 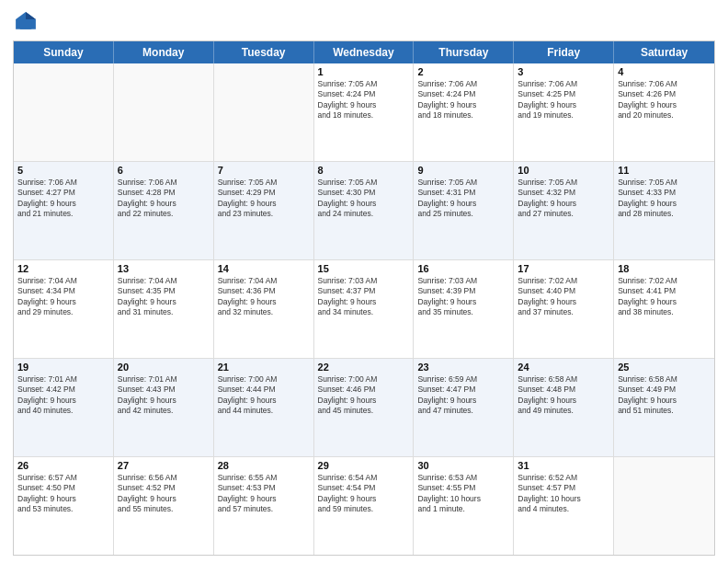 What do you see at coordinates (364, 211) in the screenshot?
I see `calendar-cell-day-8: 8Sunrise: 7:05 AM Sunset: 4:30 PM Daylig…` at bounding box center [364, 211].